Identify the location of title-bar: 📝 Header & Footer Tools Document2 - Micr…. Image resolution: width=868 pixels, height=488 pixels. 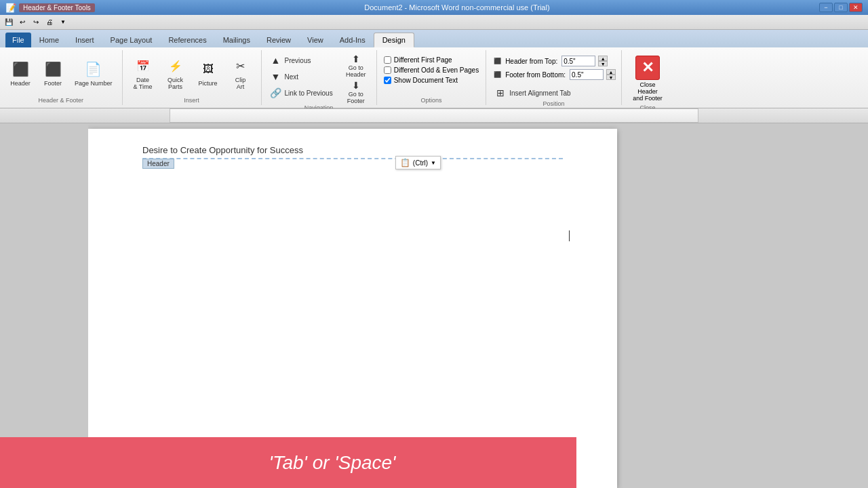
(434, 7).